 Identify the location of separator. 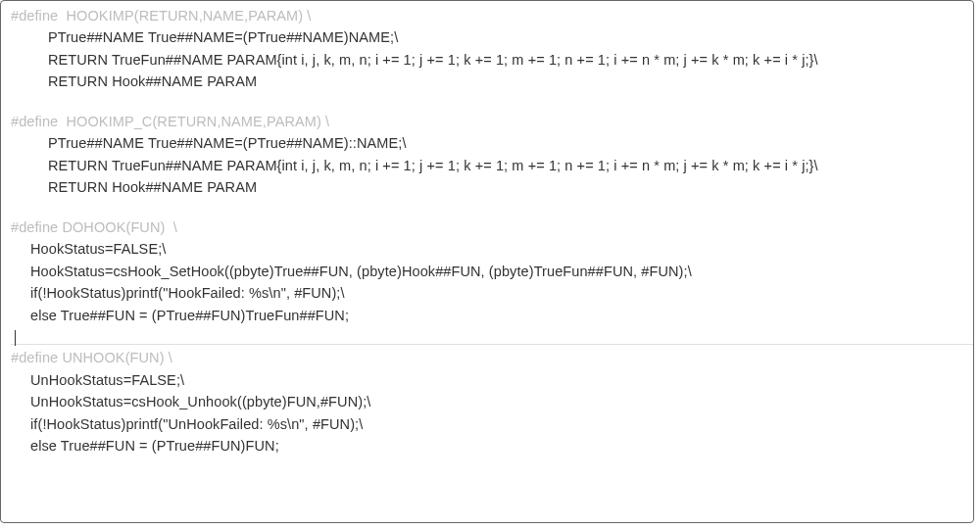
(492, 345).